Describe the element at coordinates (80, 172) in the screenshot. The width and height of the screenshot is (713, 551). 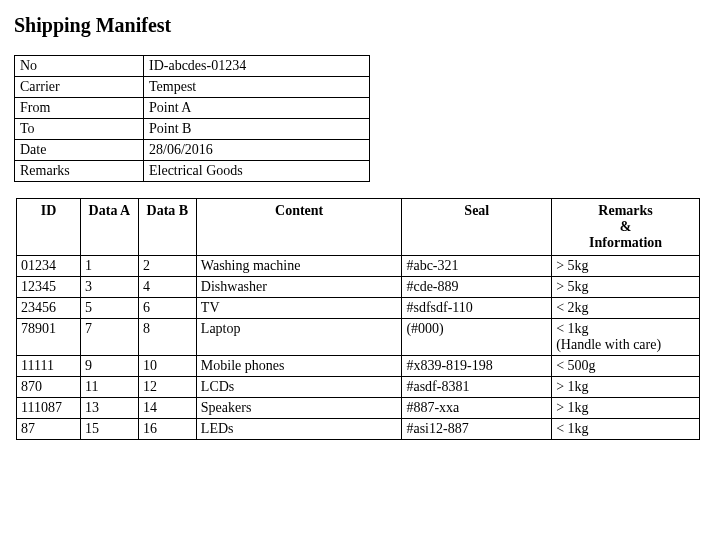
I see `meta-key: Remarks` at that location.